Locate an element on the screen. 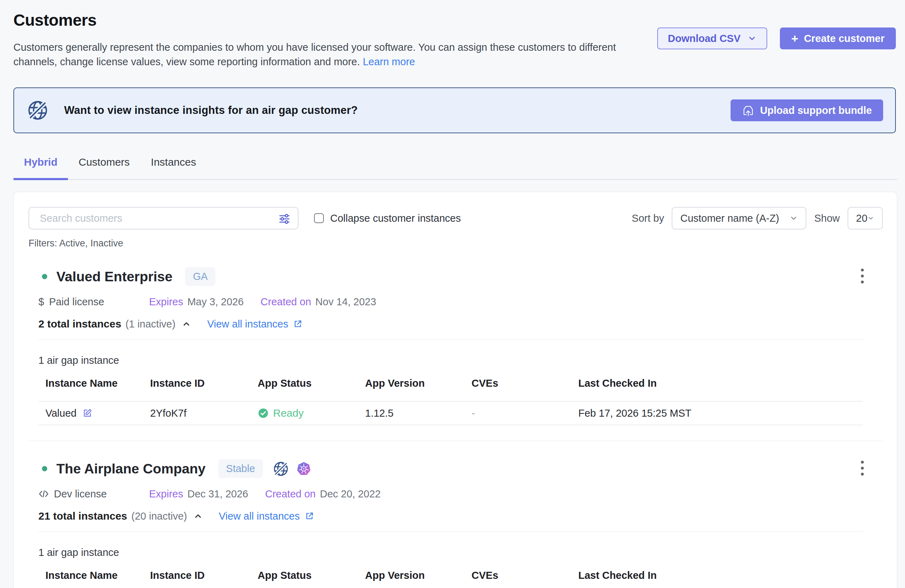 The image size is (905, 588). plus-icon: + is located at coordinates (795, 38).